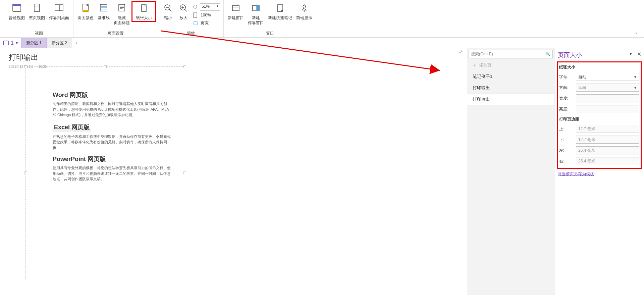 The width and height of the screenshot is (644, 295). What do you see at coordinates (196, 15) in the screenshot?
I see `doc-icon` at bounding box center [196, 15].